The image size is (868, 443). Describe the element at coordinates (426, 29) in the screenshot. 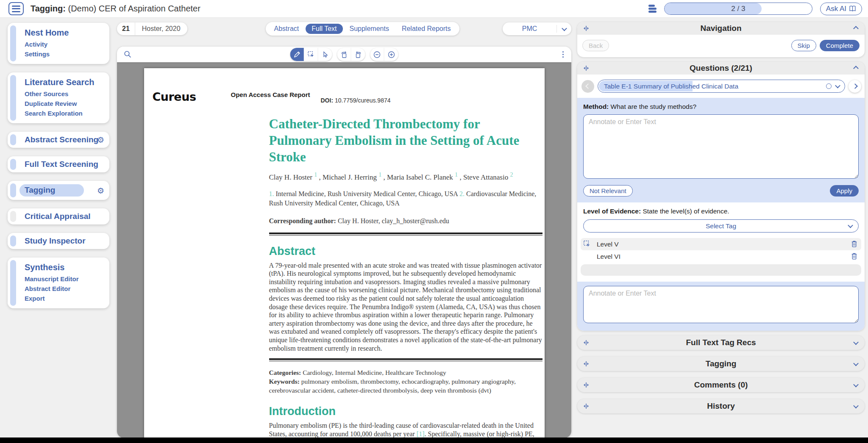

I see `tab-related-reports: Related Reports` at that location.